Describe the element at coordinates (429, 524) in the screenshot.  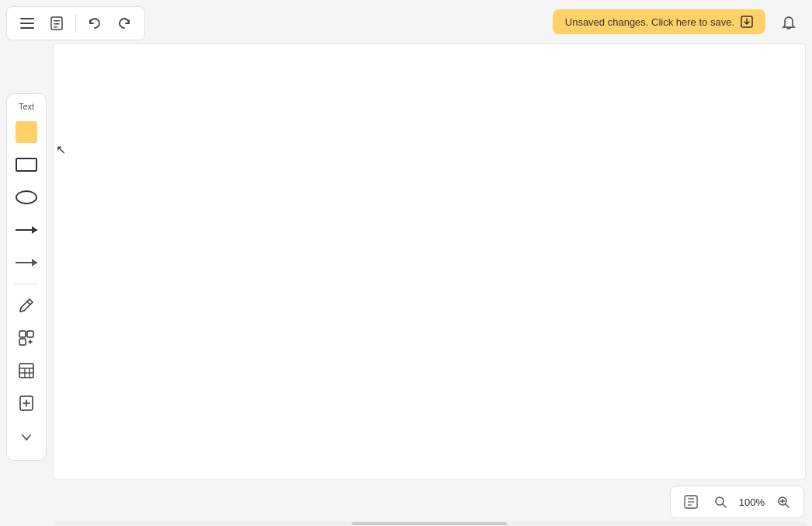
I see `horizontal-scrollbar` at that location.